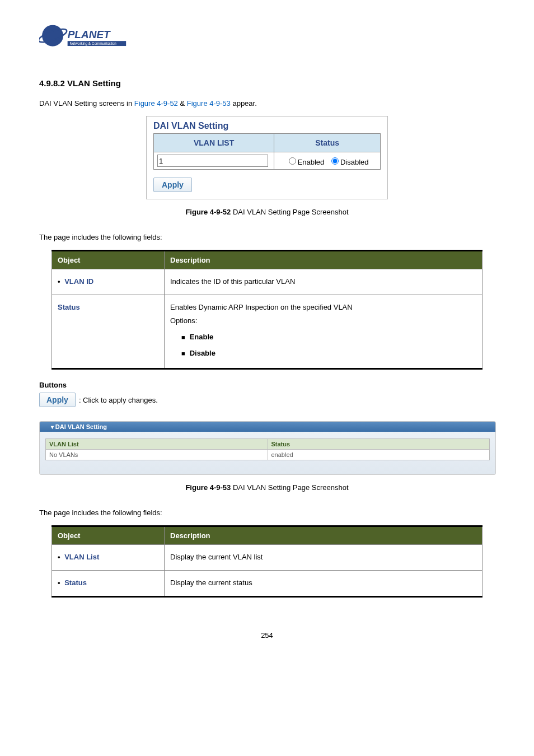 The width and height of the screenshot is (534, 756). What do you see at coordinates (203, 353) in the screenshot?
I see `od1-option-disable-text: Disable` at bounding box center [203, 353].